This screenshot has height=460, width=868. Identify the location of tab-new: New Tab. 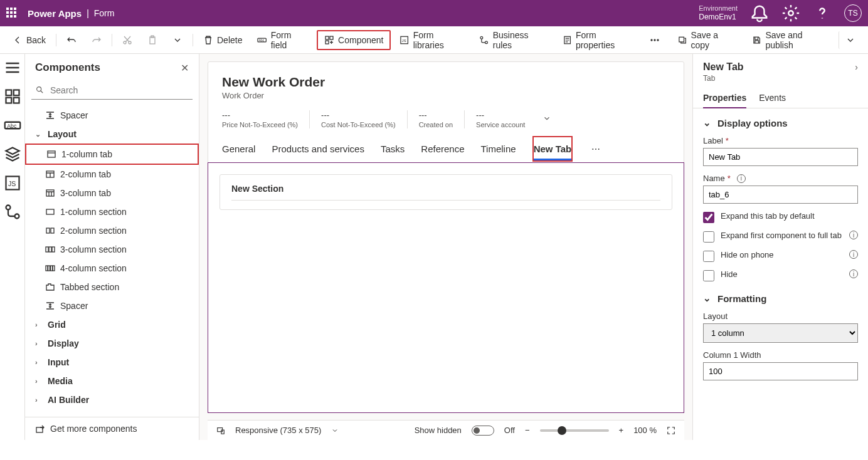
(553, 149).